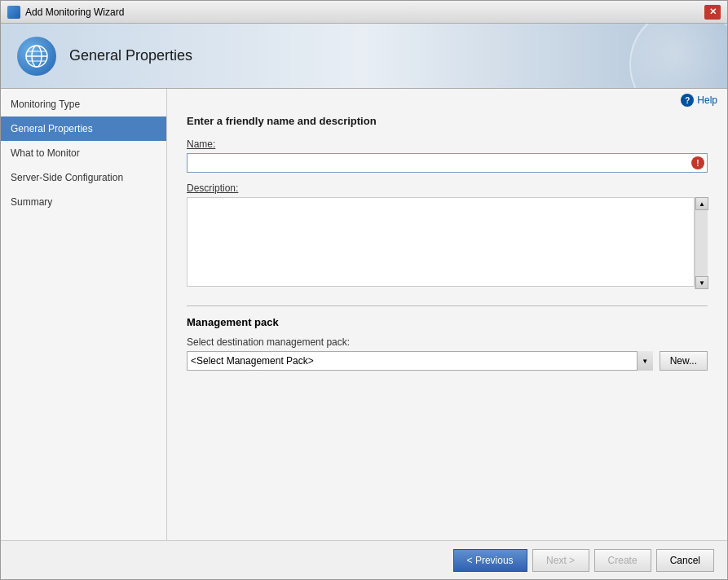  What do you see at coordinates (447, 163) in the screenshot?
I see `name-input` at bounding box center [447, 163].